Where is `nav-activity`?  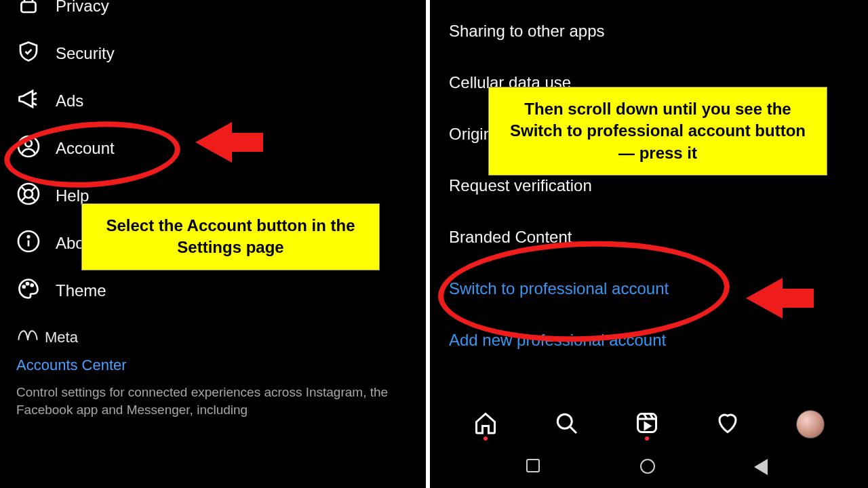
nav-activity is located at coordinates (728, 424).